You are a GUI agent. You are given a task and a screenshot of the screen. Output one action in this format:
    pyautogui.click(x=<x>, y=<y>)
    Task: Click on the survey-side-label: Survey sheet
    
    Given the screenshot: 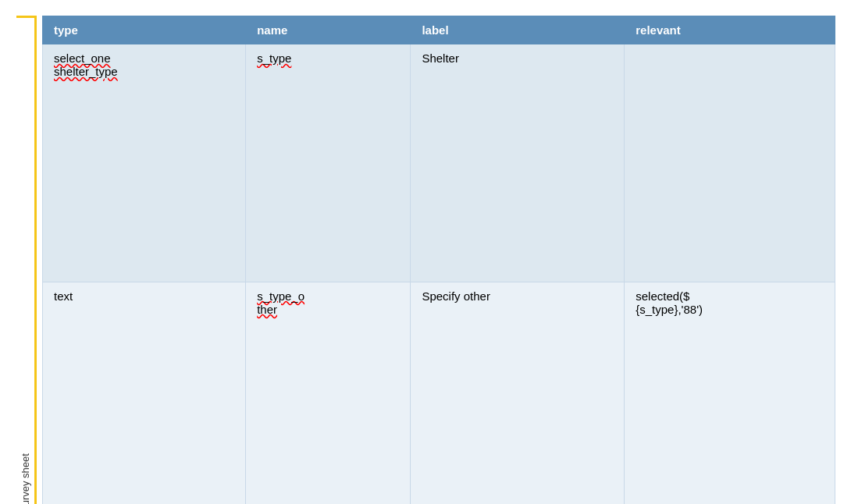 What is the action you would take?
    pyautogui.click(x=27, y=260)
    